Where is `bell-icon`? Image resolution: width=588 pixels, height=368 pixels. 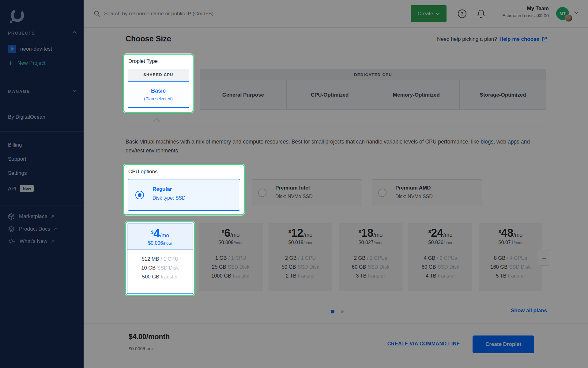 bell-icon is located at coordinates (481, 14).